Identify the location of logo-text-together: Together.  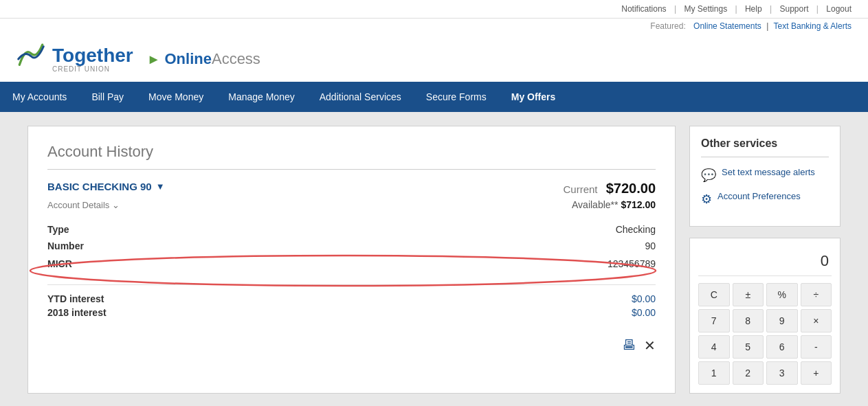
(93, 56).